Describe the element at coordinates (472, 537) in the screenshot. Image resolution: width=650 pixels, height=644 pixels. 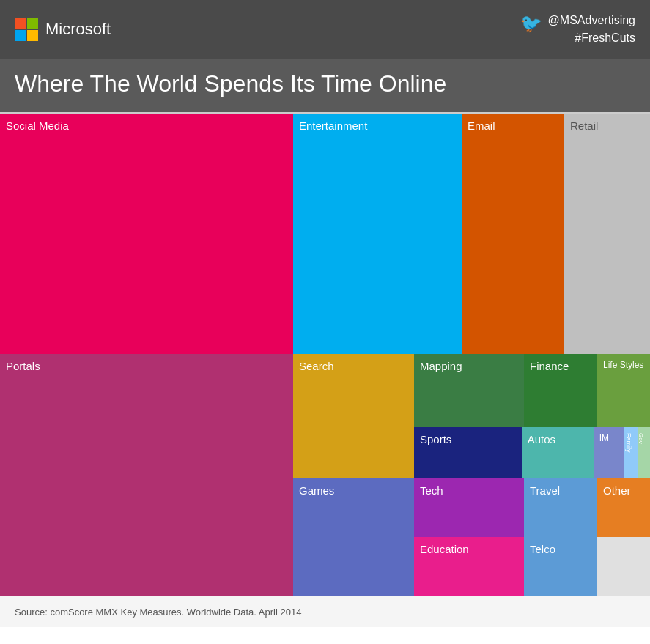
I see `row2-bottom: Games Tech Travel Other` at that location.